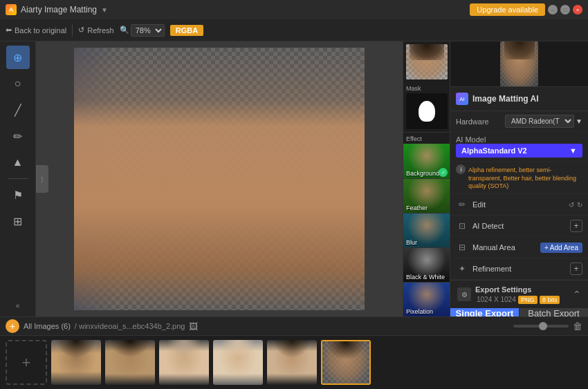 The width and height of the screenshot is (588, 389). Describe the element at coordinates (427, 111) in the screenshot. I see `mask-preview` at that location.